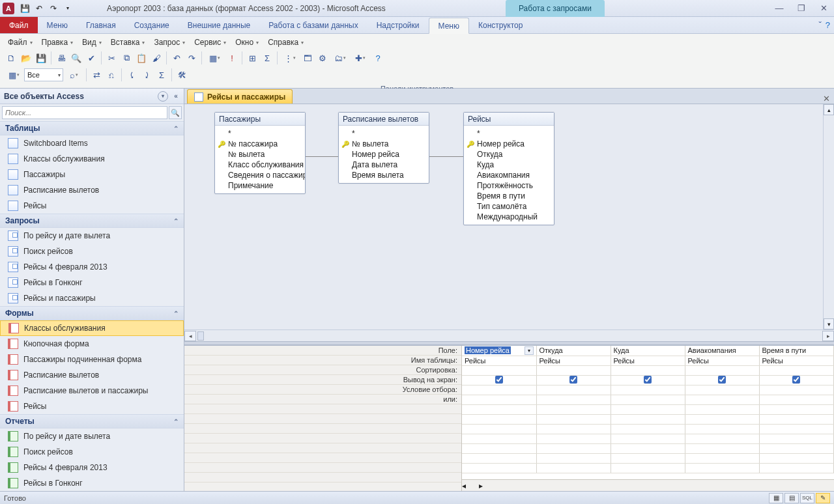 The width and height of the screenshot is (834, 504). What do you see at coordinates (509, 154) in the screenshot?
I see `field: Откуда` at bounding box center [509, 154].